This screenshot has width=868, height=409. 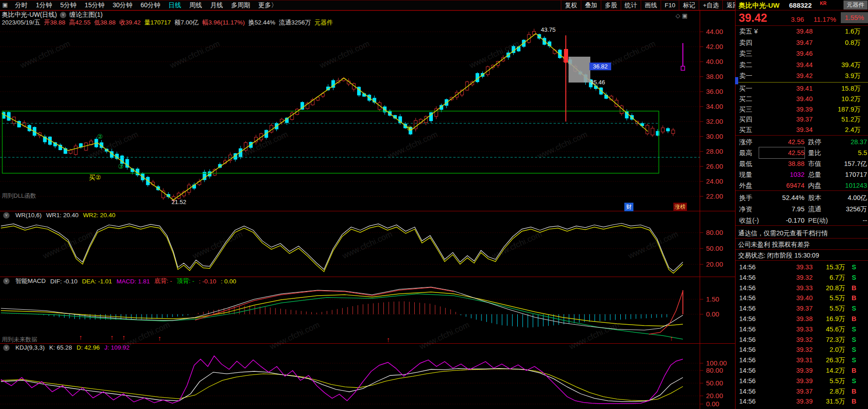 What do you see at coordinates (815, 209) in the screenshot?
I see `stat-label: 流通` at bounding box center [815, 209].